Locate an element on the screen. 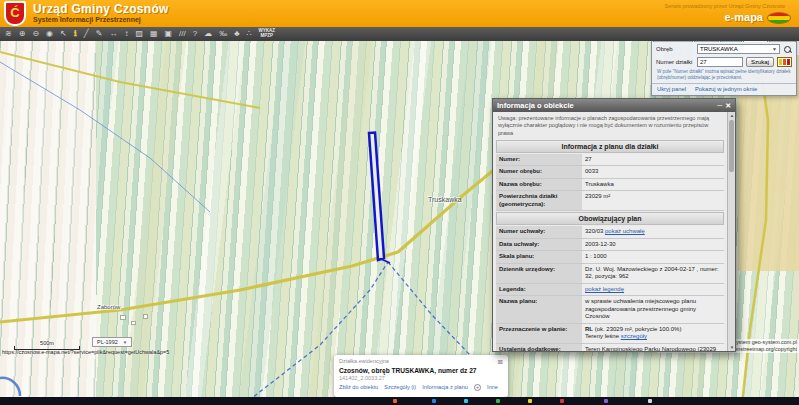 This screenshot has height=405, width=799. table-row: Nazwa obrębu:Truskawka is located at coordinates (610, 186).